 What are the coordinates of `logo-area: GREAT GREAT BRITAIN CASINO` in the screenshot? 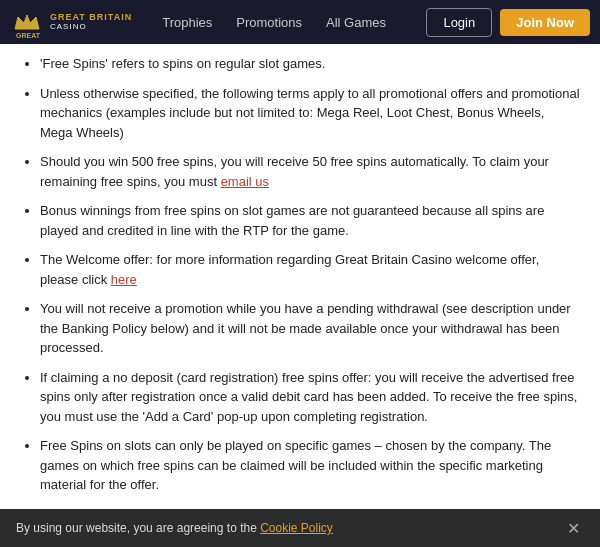 It's located at (71, 22).